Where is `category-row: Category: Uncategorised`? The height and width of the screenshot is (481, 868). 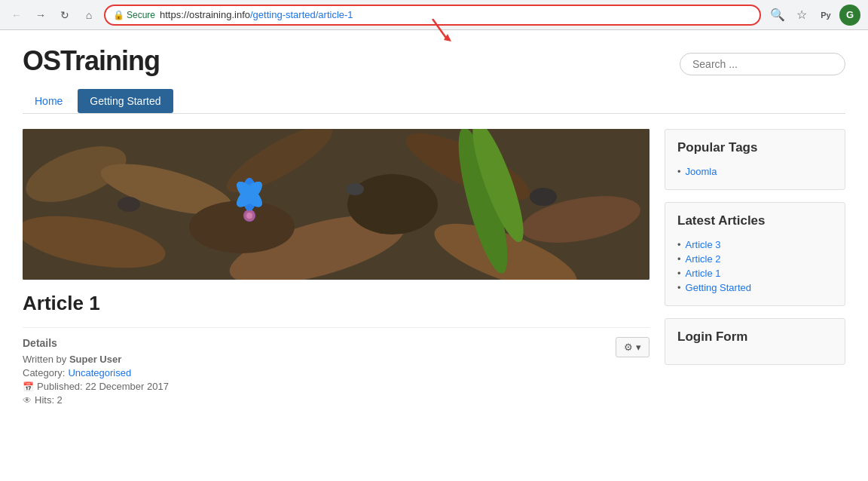 category-row: Category: Uncategorised is located at coordinates (319, 372).